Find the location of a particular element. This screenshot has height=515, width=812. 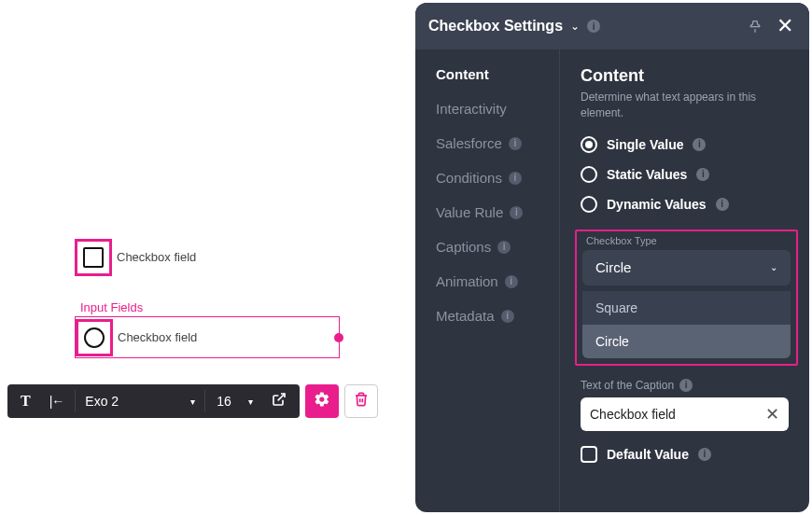

delete-button is located at coordinates (361, 401).